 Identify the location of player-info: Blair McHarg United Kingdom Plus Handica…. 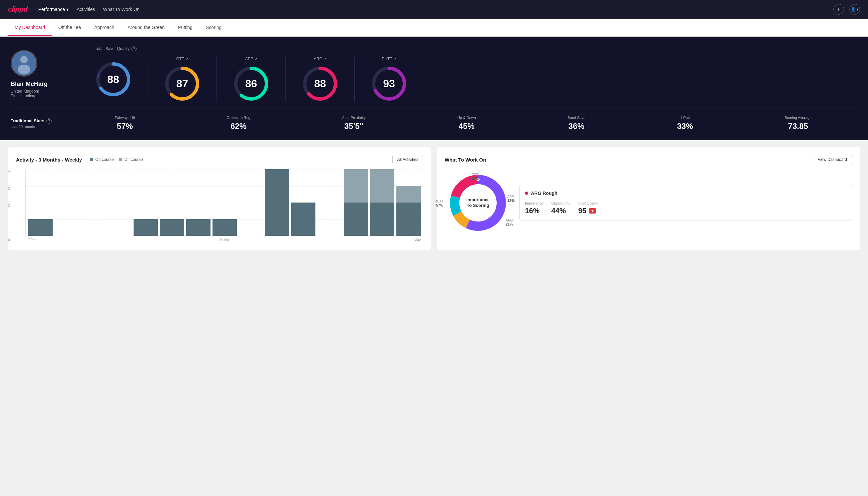
(47, 74).